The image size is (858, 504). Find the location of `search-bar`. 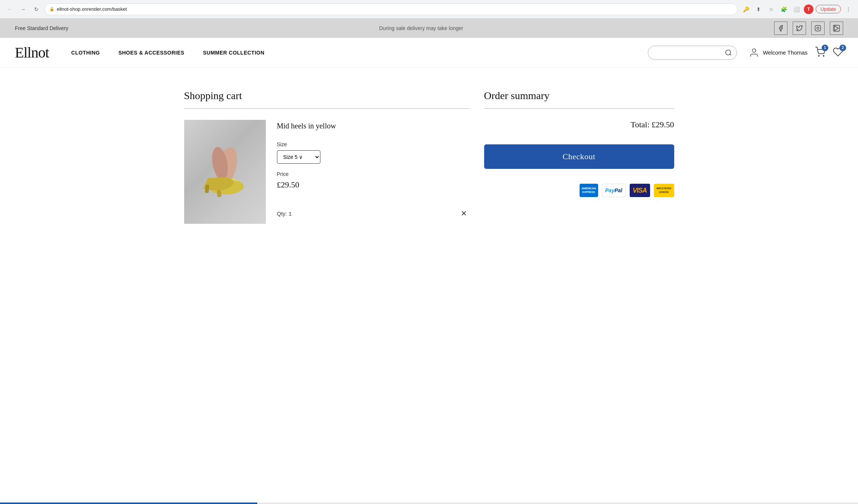

search-bar is located at coordinates (692, 53).